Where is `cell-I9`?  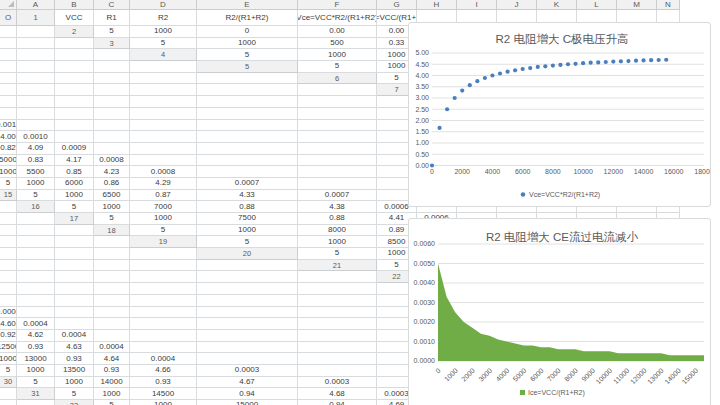 cell-I9 is located at coordinates (112, 126).